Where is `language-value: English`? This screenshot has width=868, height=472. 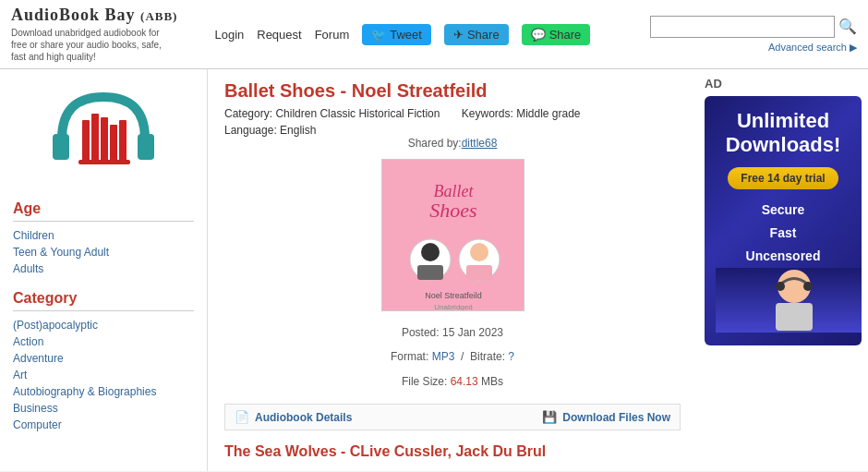
language-value: English is located at coordinates (297, 130).